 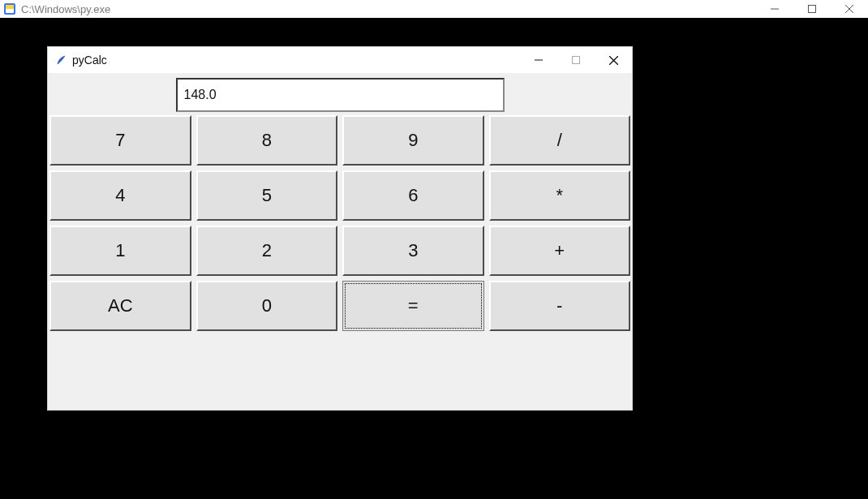 What do you see at coordinates (120, 196) in the screenshot?
I see `digit-4-button: 4` at bounding box center [120, 196].